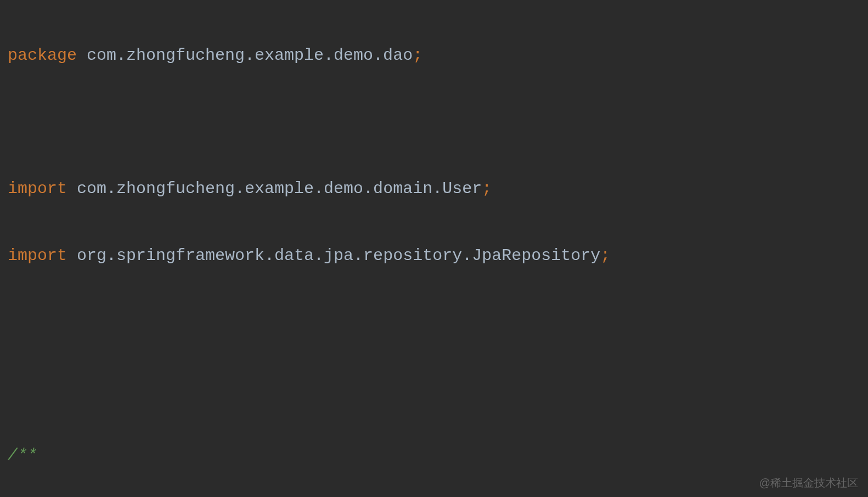  Describe the element at coordinates (434, 56) in the screenshot. I see `code-line: package com.zhongfucheng.example.demo.da…` at that location.